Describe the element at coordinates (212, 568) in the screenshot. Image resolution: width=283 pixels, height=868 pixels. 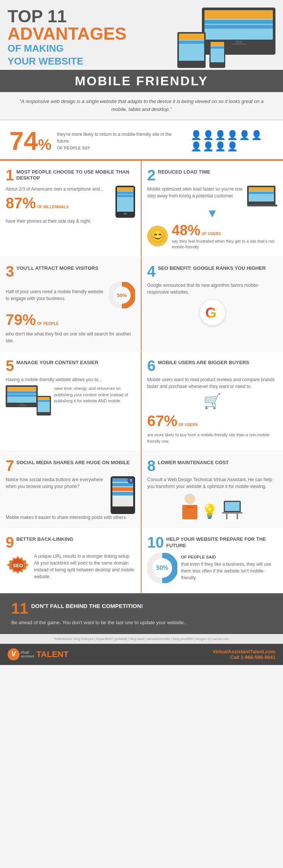
I see `adv-10-stat-row: 50% OF PEOPLE SAID that even if they lik…` at that location.